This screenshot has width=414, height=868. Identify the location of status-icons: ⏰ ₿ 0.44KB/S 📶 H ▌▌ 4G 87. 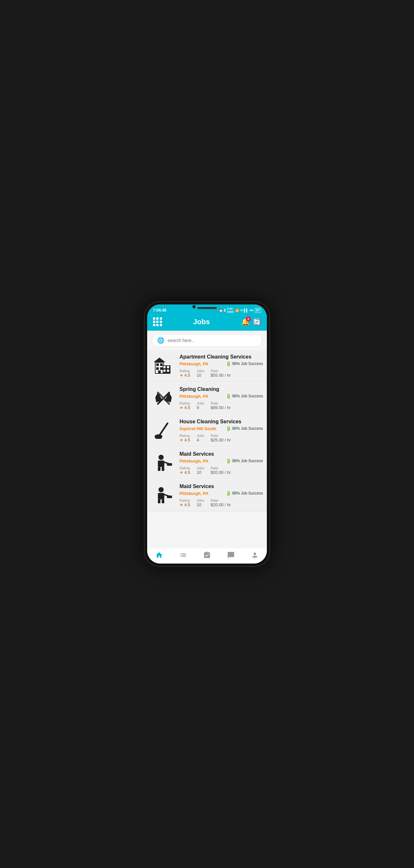
(240, 310).